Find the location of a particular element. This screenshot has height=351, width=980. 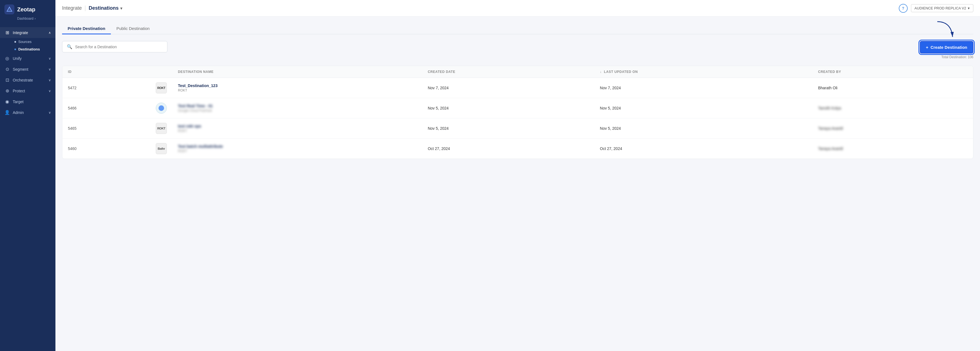

dashboard-link: Dashboard is located at coordinates (28, 21).